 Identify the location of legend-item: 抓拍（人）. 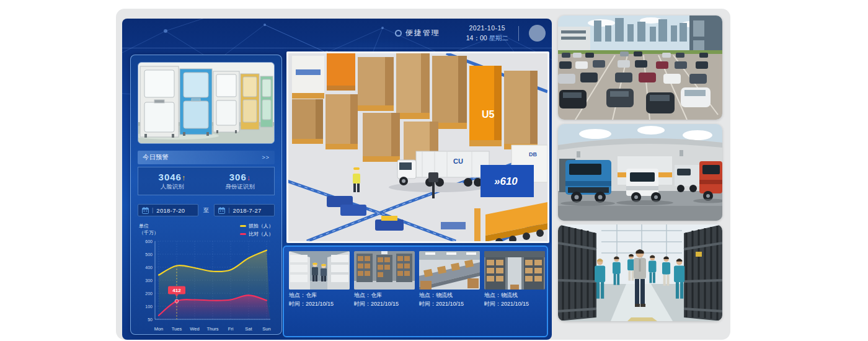
(257, 226).